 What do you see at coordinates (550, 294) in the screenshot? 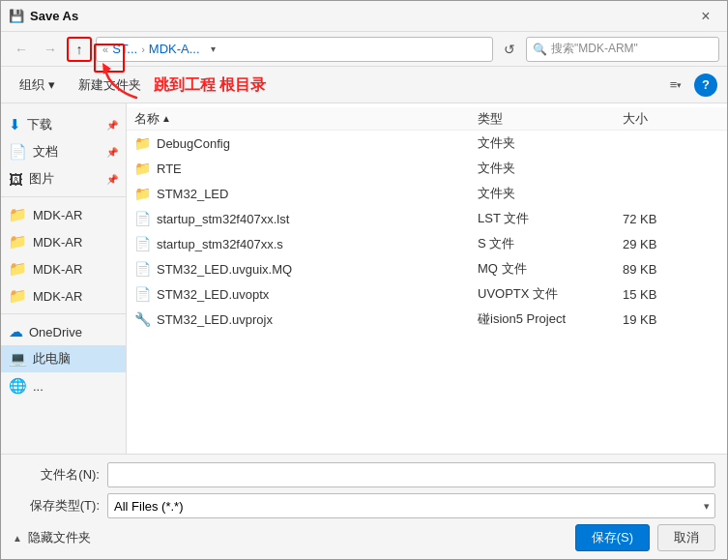
I see `file-type: UVOPTX 文件` at bounding box center [550, 294].